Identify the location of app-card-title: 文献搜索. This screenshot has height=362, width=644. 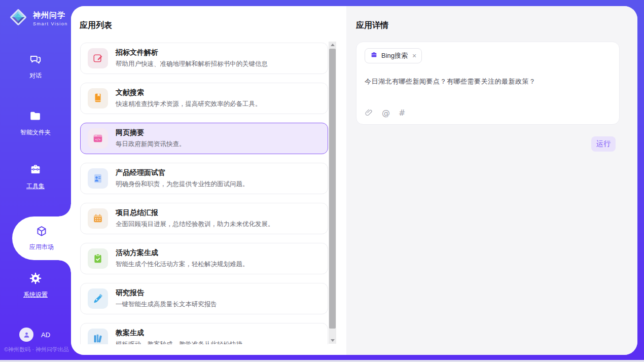
(189, 93).